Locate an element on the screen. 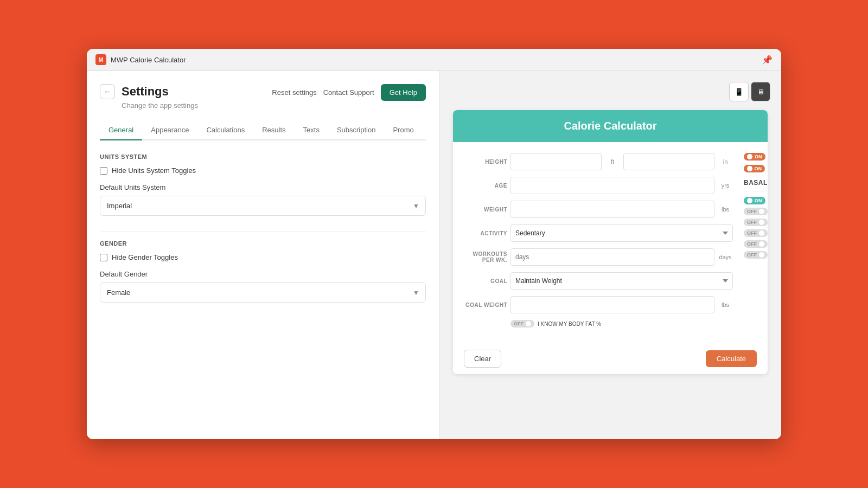 The height and width of the screenshot is (488, 868). calc-right: ON FEMALE OFF MALE ON is located at coordinates (756, 242).